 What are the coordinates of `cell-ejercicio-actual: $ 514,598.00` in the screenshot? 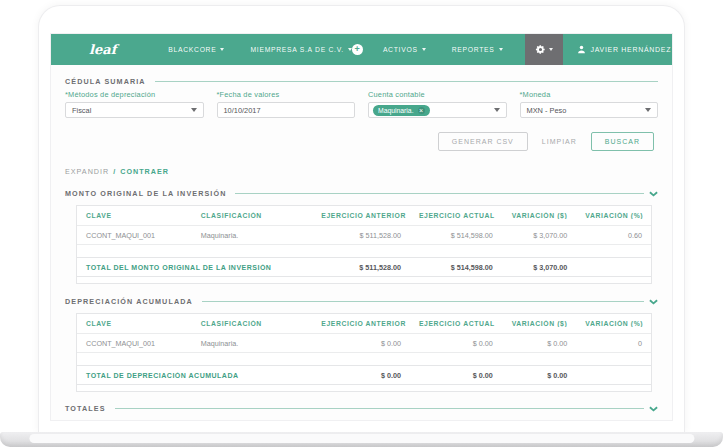 It's located at (456, 236).